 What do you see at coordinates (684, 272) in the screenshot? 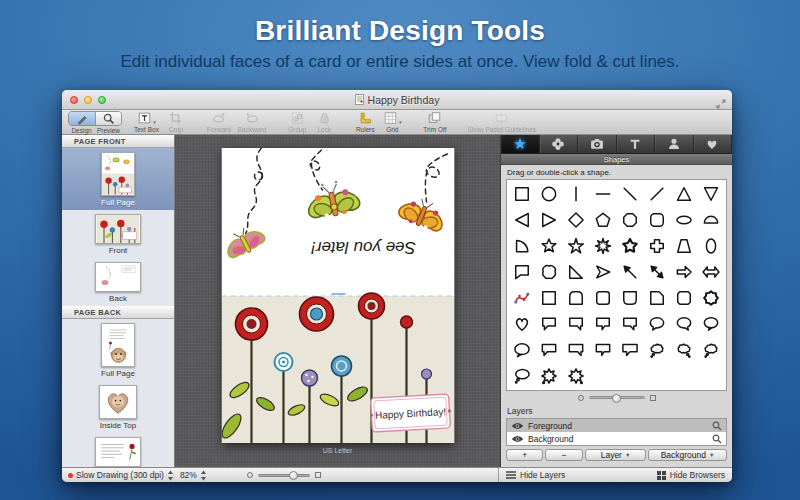
I see `shape-arrow-right` at bounding box center [684, 272].